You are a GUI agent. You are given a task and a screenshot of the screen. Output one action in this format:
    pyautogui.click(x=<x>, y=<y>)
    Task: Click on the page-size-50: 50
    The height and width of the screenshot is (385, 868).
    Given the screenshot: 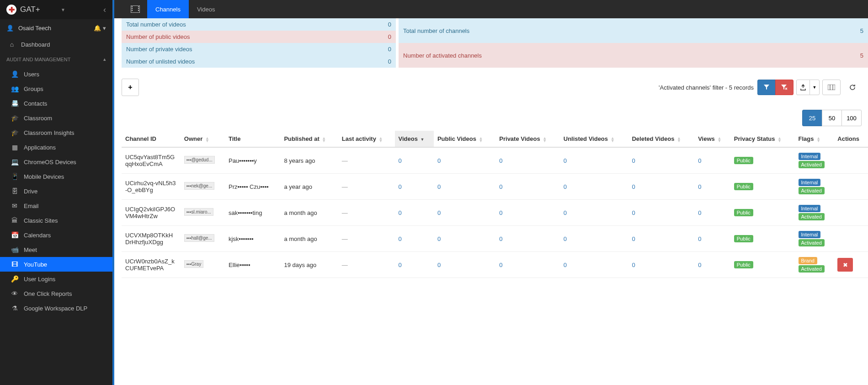 What is the action you would take?
    pyautogui.click(x=832, y=118)
    